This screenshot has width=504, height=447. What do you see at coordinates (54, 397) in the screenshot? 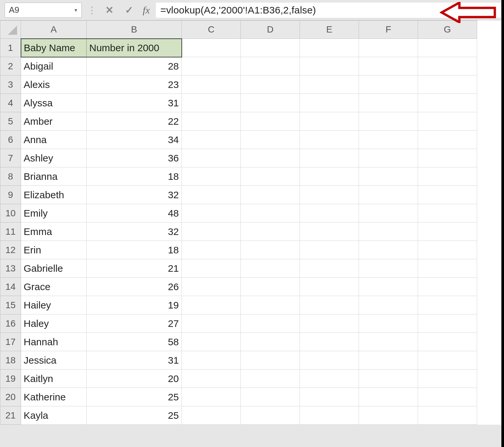
I see `cell: Katherine` at bounding box center [54, 397].